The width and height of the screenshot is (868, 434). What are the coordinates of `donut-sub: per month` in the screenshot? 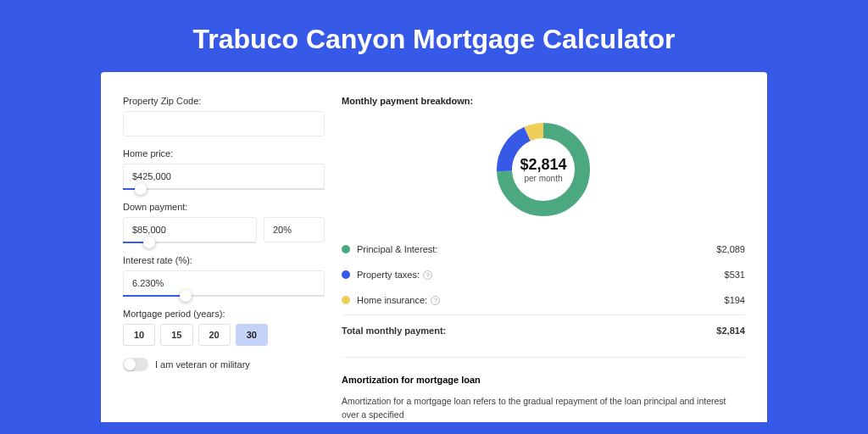 It's located at (542, 178).